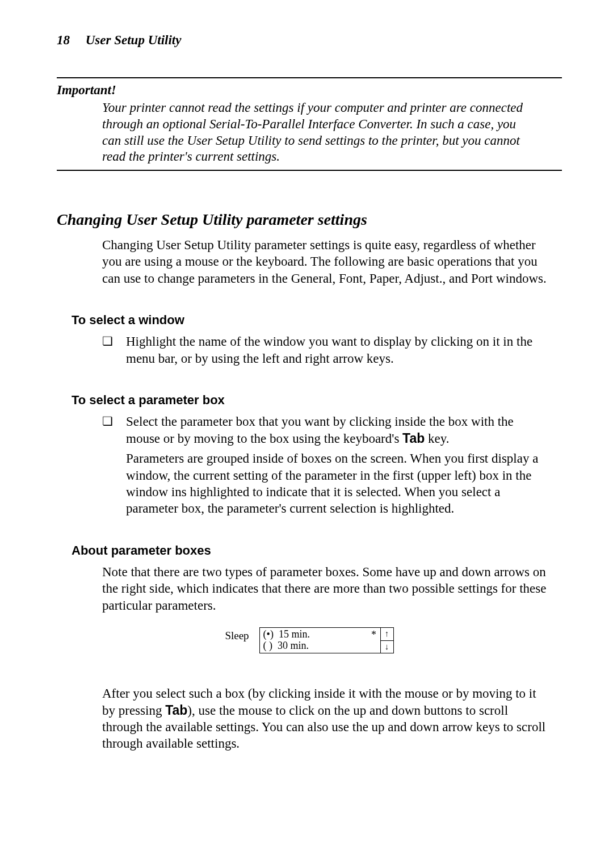 This screenshot has width=613, height=868. Describe the element at coordinates (387, 634) in the screenshot. I see `arrow-up-icon: ↑` at that location.